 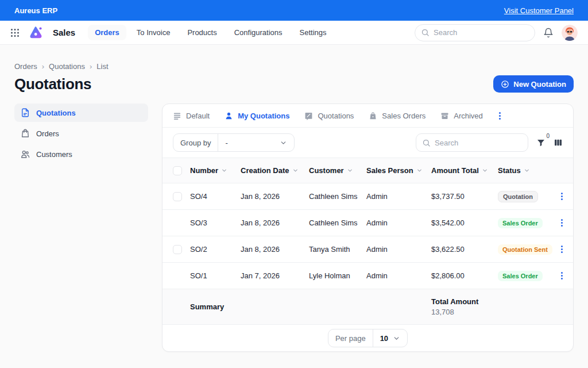 I want to click on tab-sales-orders: Sales Orders, so click(x=397, y=116).